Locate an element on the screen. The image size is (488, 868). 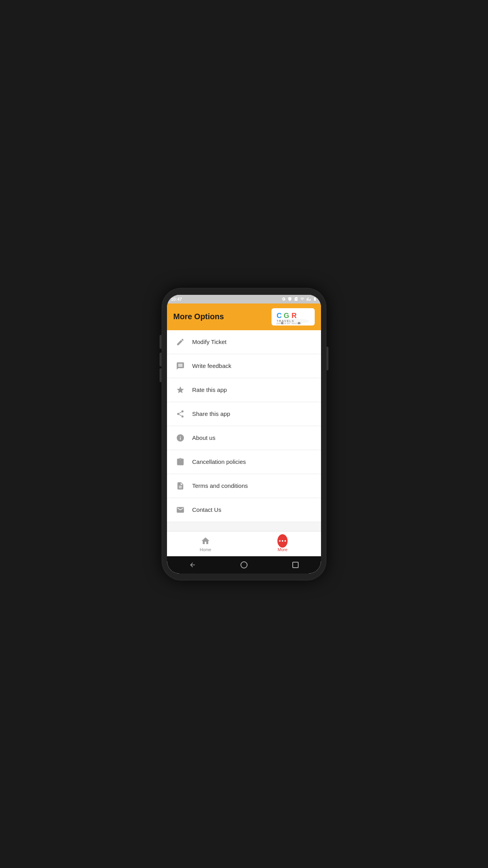
nav-item-home: Home is located at coordinates (205, 544).